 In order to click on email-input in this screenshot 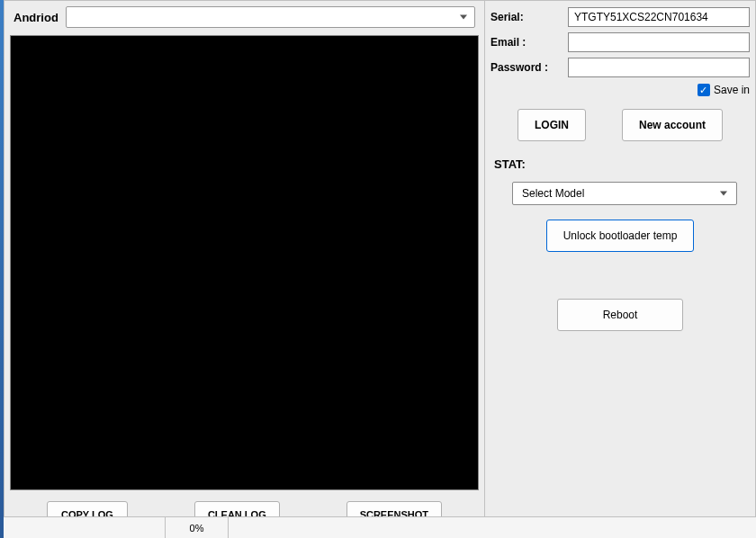, I will do `click(659, 42)`.